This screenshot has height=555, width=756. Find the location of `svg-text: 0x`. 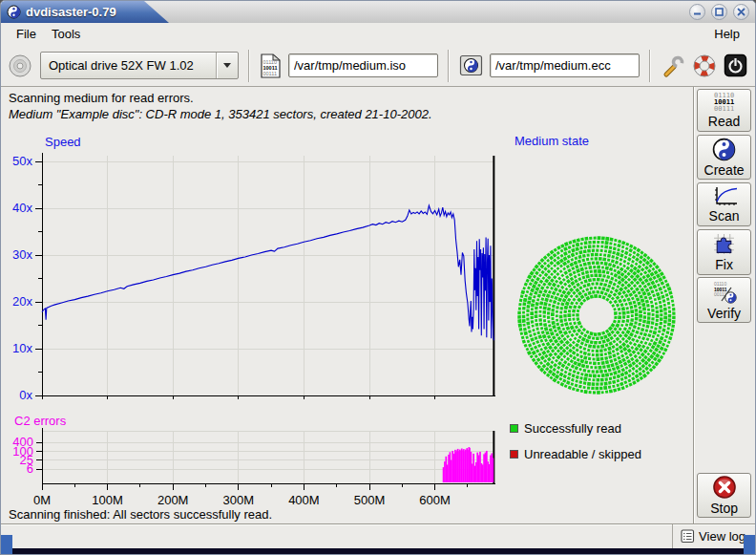

svg-text: 0x is located at coordinates (26, 395).